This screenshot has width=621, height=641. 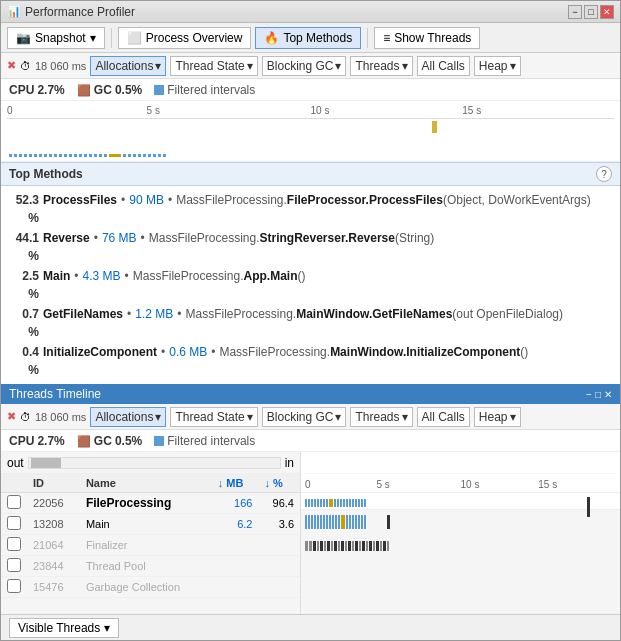 What do you see at coordinates (24, 209) in the screenshot?
I see `method-pct-1: 52.3 %` at bounding box center [24, 209].